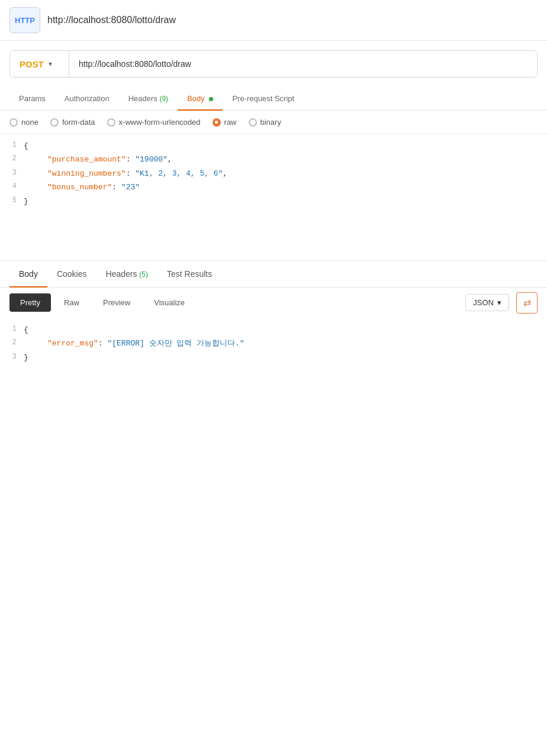 The image size is (547, 756). I want to click on line-num-3: 3, so click(14, 173).